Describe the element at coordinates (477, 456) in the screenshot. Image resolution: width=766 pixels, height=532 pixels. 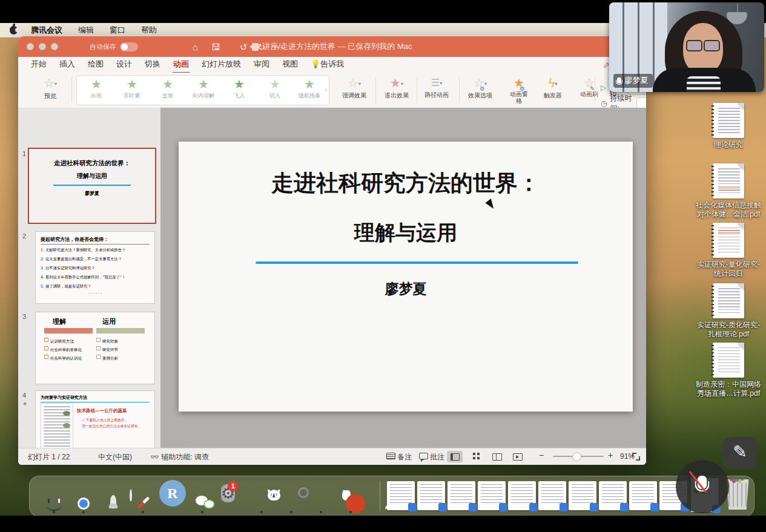
I see `slide-sorter-button` at that location.